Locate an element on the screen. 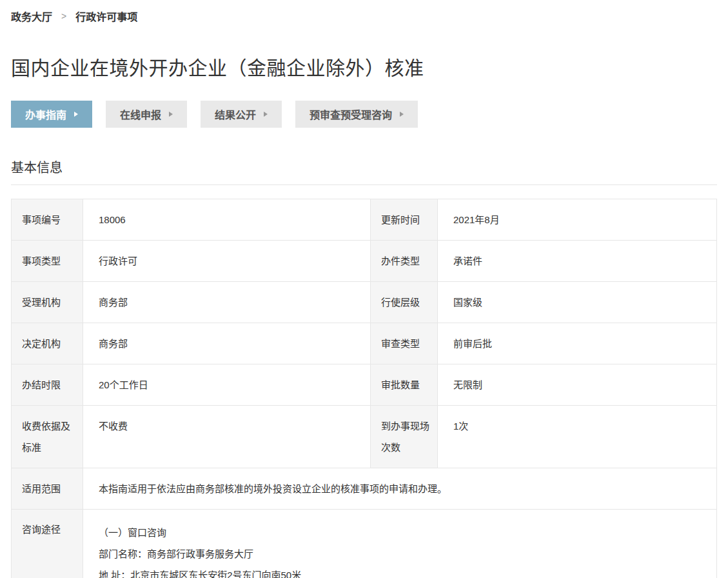  field-value: 20个工作日 is located at coordinates (227, 385).